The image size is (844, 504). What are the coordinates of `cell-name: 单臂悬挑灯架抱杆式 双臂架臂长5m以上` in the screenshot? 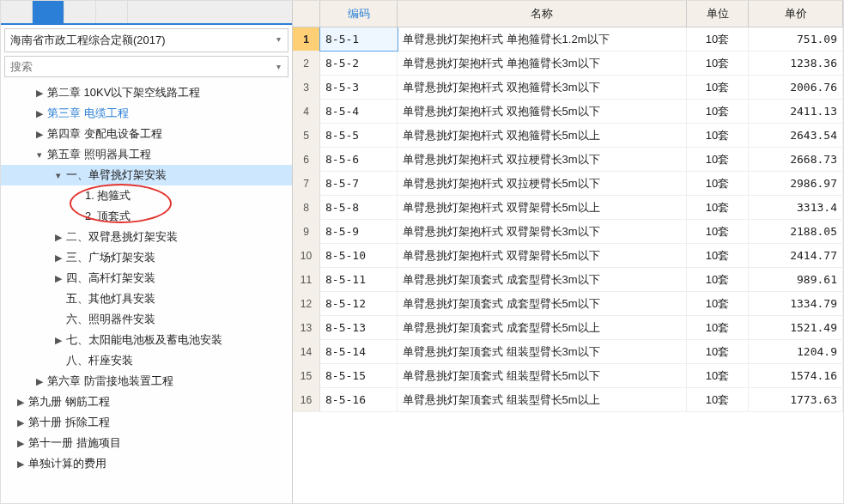 It's located at (543, 208).